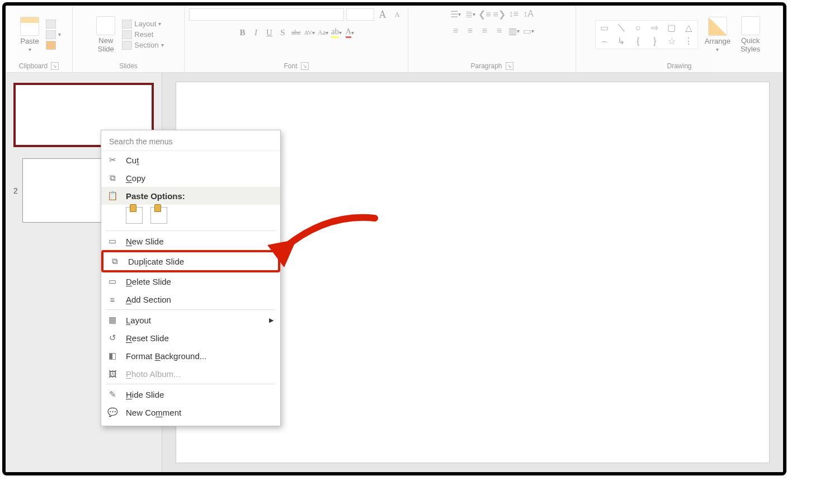 This screenshot has height=504, width=839. Describe the element at coordinates (191, 412) in the screenshot. I see `menu-new-comment: 💬 New Comment` at that location.